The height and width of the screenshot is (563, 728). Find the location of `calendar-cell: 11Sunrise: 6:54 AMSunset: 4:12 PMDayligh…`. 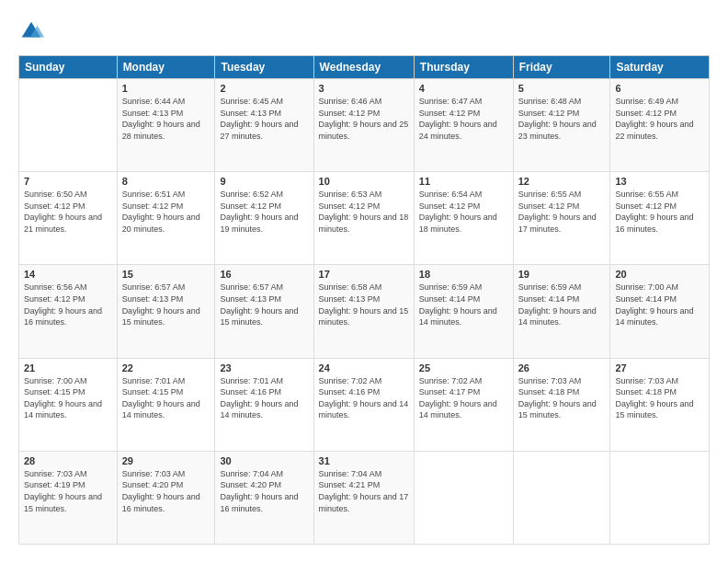

calendar-cell: 11Sunrise: 6:54 AMSunset: 4:12 PMDayligh… is located at coordinates (463, 219).